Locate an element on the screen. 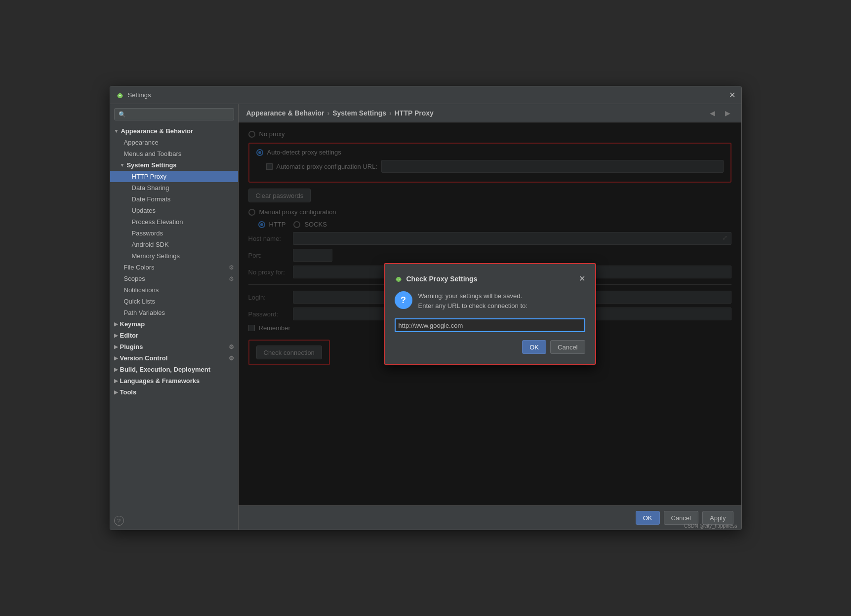 The image size is (851, 616). breadcrumb-bar: Appearance & Behavior › System Settings … is located at coordinates (490, 114).